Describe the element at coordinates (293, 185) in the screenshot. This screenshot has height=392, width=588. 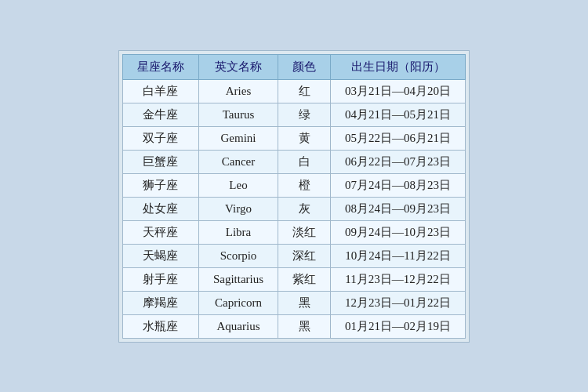
I see `table-row: 狮子座Leo橙07月24日—08月23日` at that location.